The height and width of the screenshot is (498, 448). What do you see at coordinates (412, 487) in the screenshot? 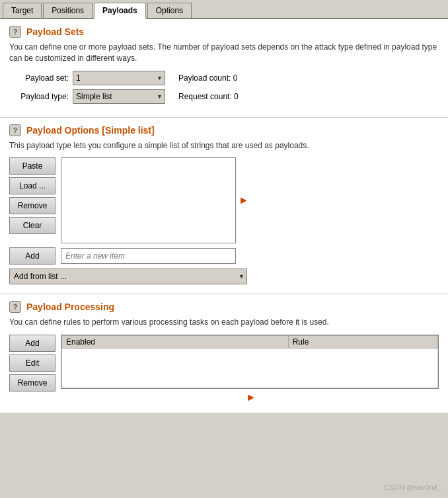
I see `watermark: CSDN @sec0nd_` at bounding box center [412, 487].